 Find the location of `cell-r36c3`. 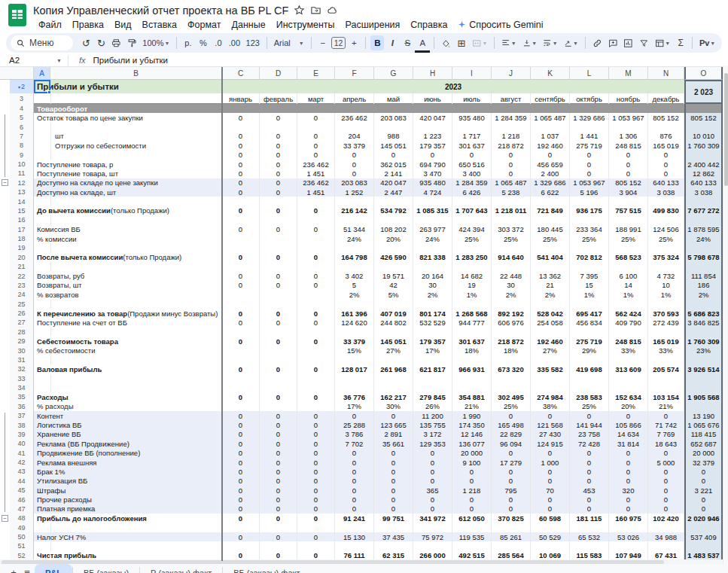

cell-r36c3 is located at coordinates (241, 407).